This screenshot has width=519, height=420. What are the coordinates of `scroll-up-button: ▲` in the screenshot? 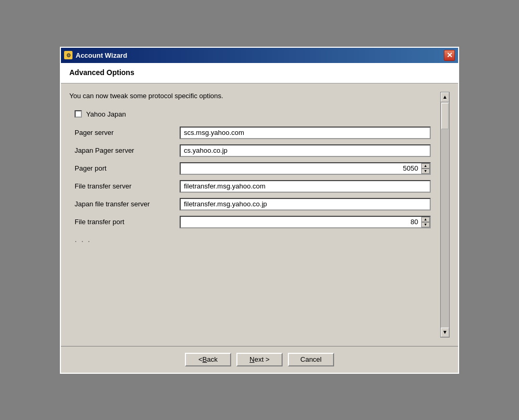 It's located at (445, 97).